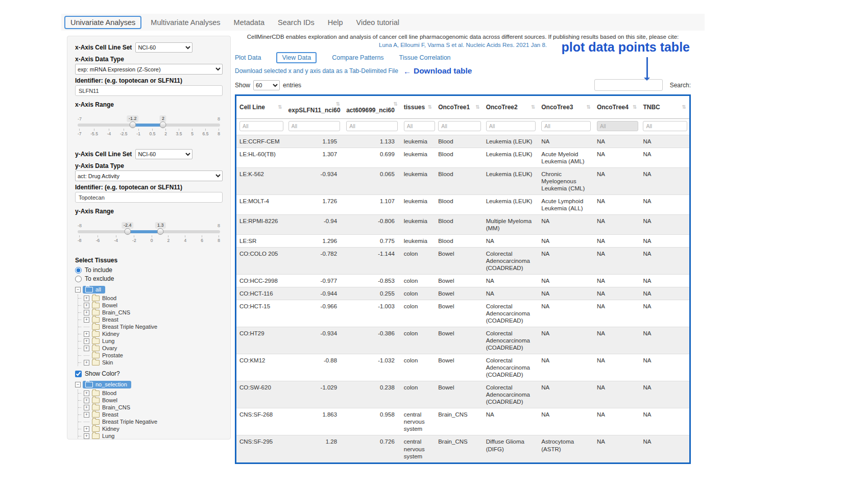  Describe the element at coordinates (315, 126) in the screenshot. I see `filter-input-expslfn11-nci60` at that location.